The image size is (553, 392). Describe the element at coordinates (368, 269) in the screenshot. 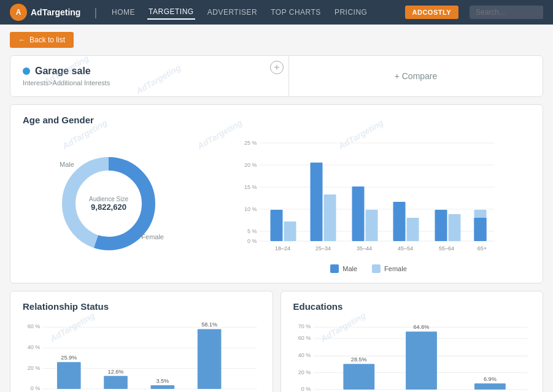

I see `bar-legend: Male Female` at that location.